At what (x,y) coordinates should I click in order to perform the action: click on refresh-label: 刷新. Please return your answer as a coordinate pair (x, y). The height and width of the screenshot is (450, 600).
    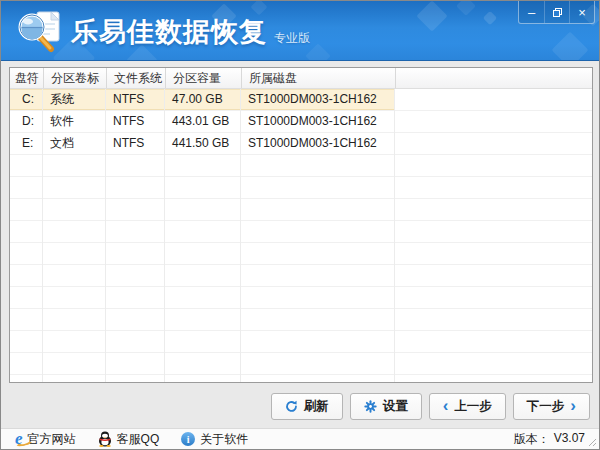
    Looking at the image, I should click on (316, 406).